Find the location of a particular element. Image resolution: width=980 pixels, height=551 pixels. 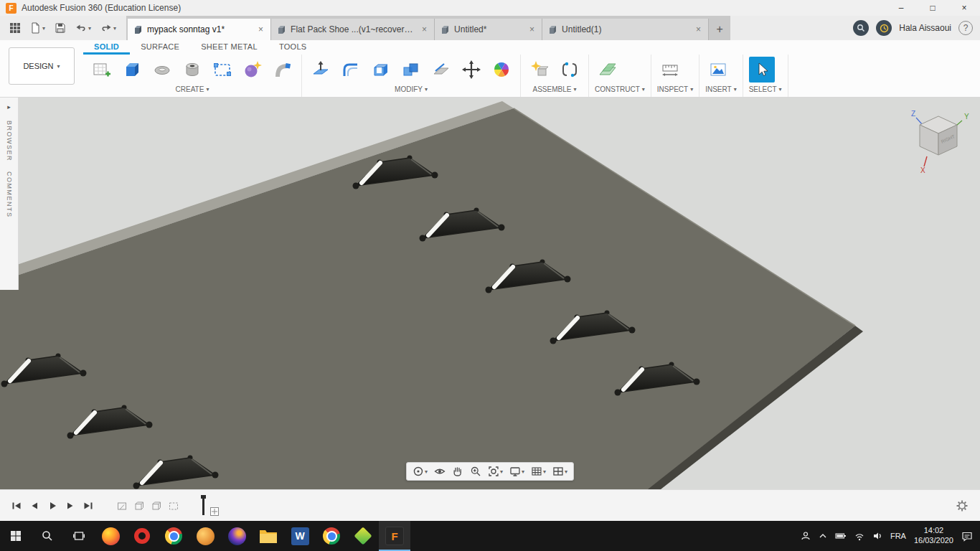

shell-button is located at coordinates (381, 70).